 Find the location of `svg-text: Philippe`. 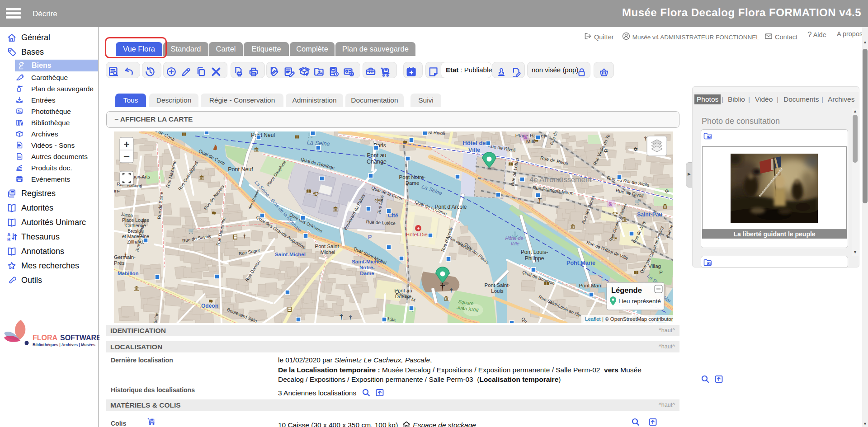

svg-text: Philippe is located at coordinates (534, 258).